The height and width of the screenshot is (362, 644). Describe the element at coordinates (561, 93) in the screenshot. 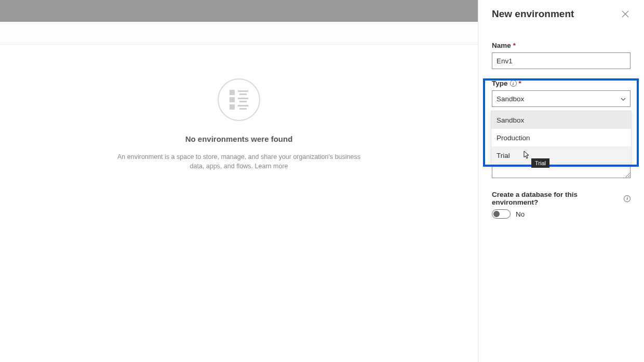

I see `type-field-group: Type i * Sandbox` at that location.